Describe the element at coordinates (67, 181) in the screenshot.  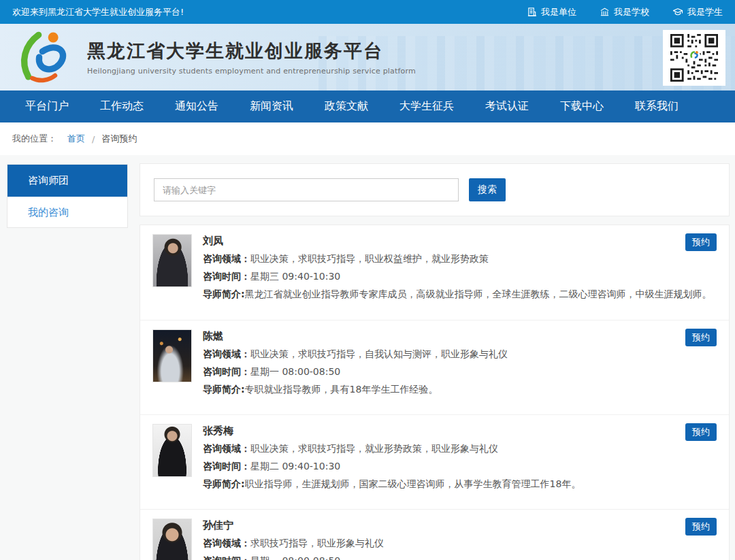
I see `sidebar-item-consultant-team: 咨询师团` at that location.